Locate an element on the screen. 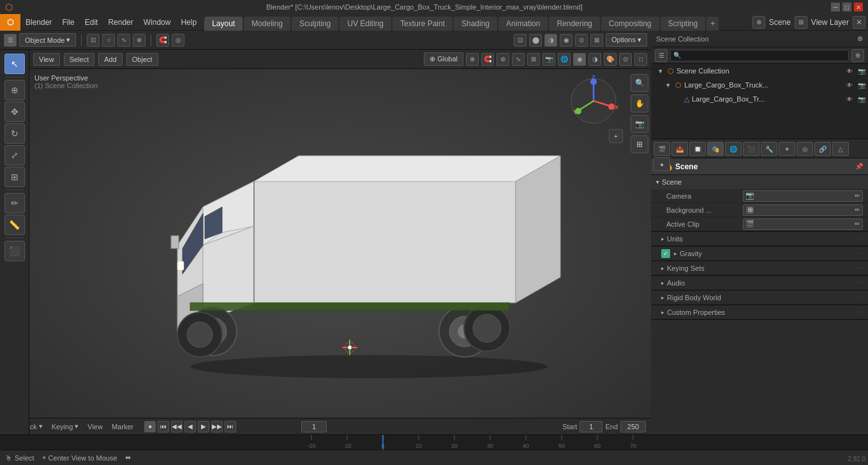 This screenshot has width=868, height=465. pan-icon: ✋ is located at coordinates (640, 103).